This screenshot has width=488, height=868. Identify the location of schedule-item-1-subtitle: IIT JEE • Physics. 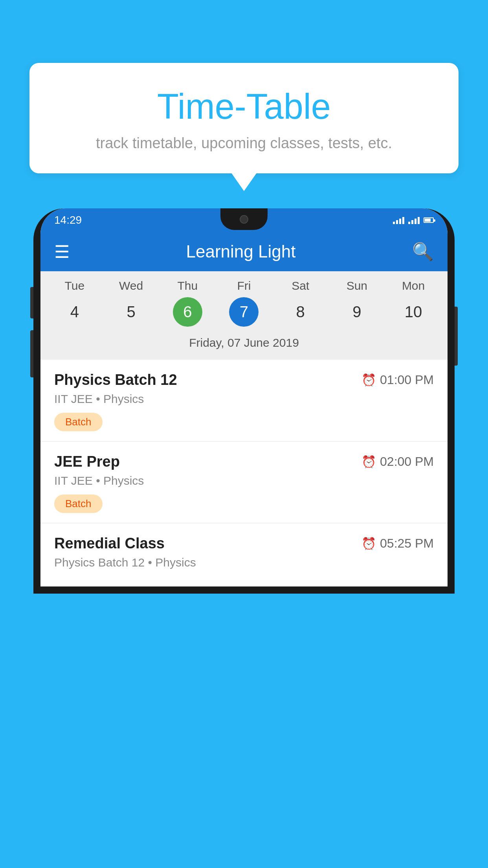
(244, 399).